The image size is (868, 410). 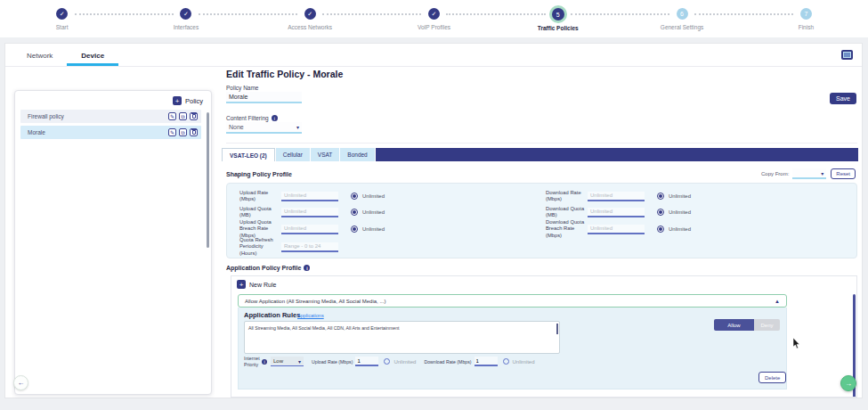 What do you see at coordinates (312, 247) in the screenshot?
I see `quota-refresh-row: Quota Refresh Periodicity (Hours)` at bounding box center [312, 247].